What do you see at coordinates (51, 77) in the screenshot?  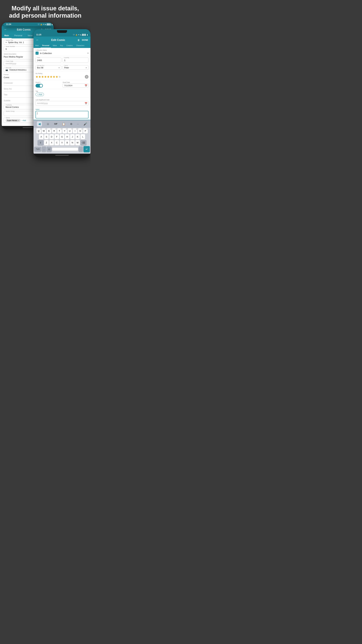 I see `star-6: ★` at bounding box center [51, 77].